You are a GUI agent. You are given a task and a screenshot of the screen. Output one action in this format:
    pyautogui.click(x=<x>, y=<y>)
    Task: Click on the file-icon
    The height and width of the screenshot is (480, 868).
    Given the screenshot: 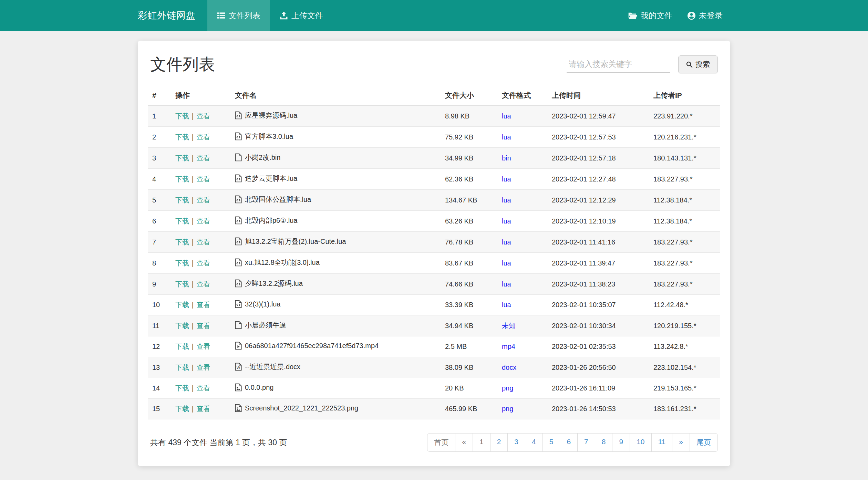 What is the action you would take?
    pyautogui.click(x=238, y=158)
    